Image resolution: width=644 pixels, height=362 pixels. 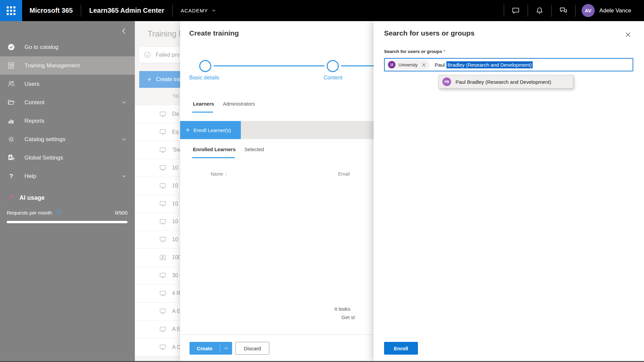 I want to click on sidebar-item-label: Help, so click(x=30, y=176).